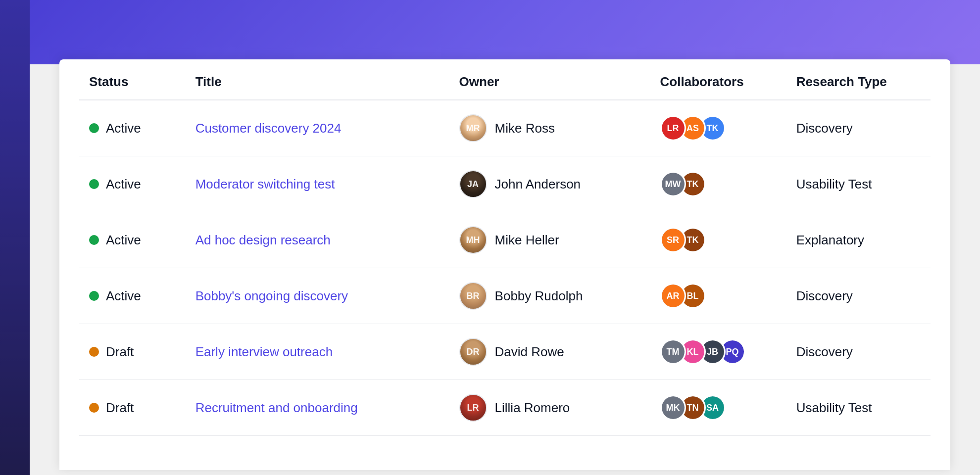 The height and width of the screenshot is (475, 980). I want to click on collaborators-cell: TM KL JB PQ, so click(719, 352).